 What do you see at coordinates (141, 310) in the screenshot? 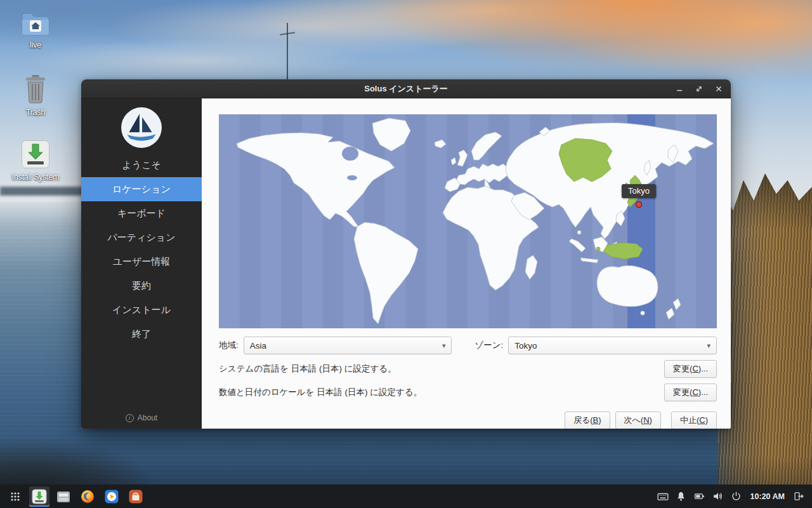
I see `nav-label: インストール` at bounding box center [141, 310].